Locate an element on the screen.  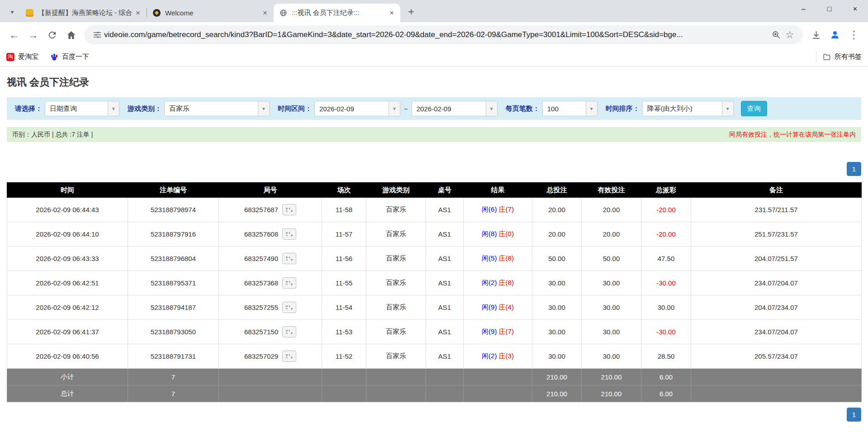
bookmarks-bar: 淘 爱淘宝 百度一下 所有书签 is located at coordinates (434, 57).